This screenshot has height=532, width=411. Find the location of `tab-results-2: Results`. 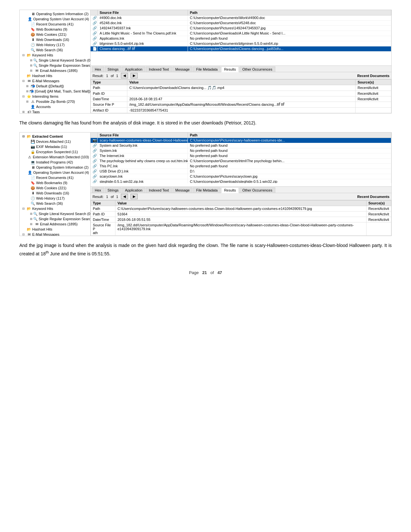

tab-results-2: Results is located at coordinates (230, 190).